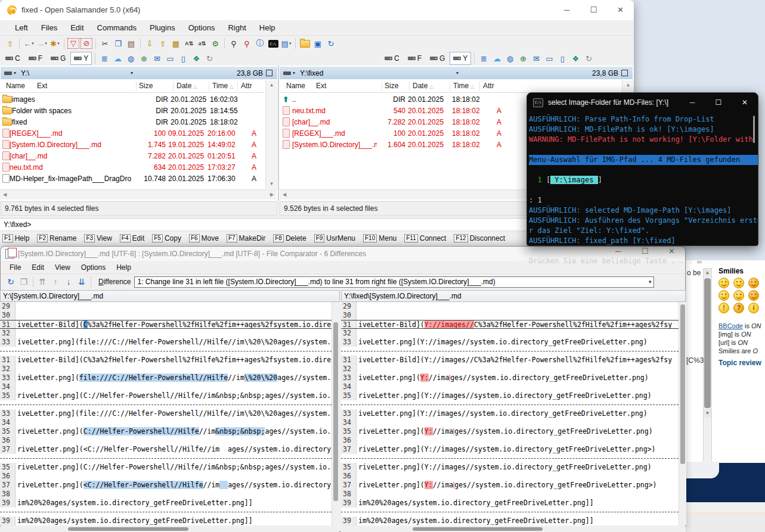 The image size is (765, 532). What do you see at coordinates (460, 58) in the screenshot?
I see `drive-button-y: Y` at bounding box center [460, 58].